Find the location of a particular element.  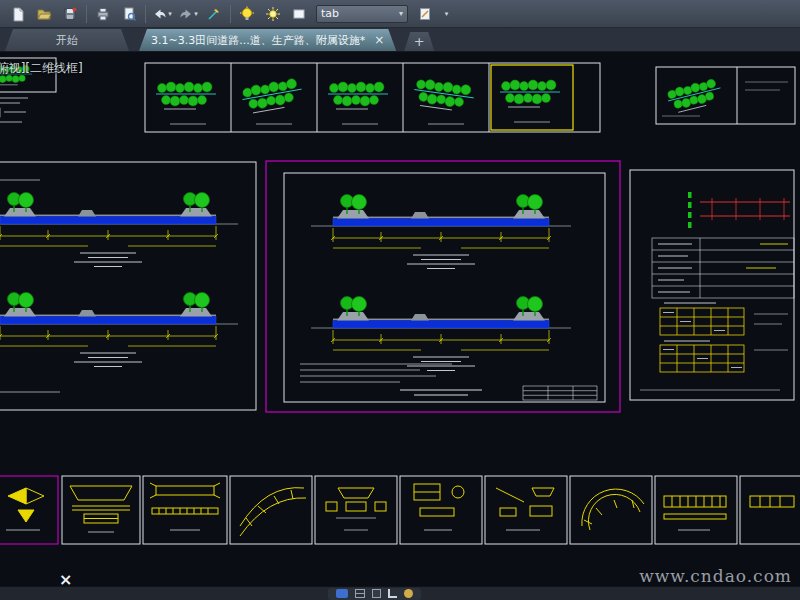

open-folder-icon is located at coordinates (44, 14).